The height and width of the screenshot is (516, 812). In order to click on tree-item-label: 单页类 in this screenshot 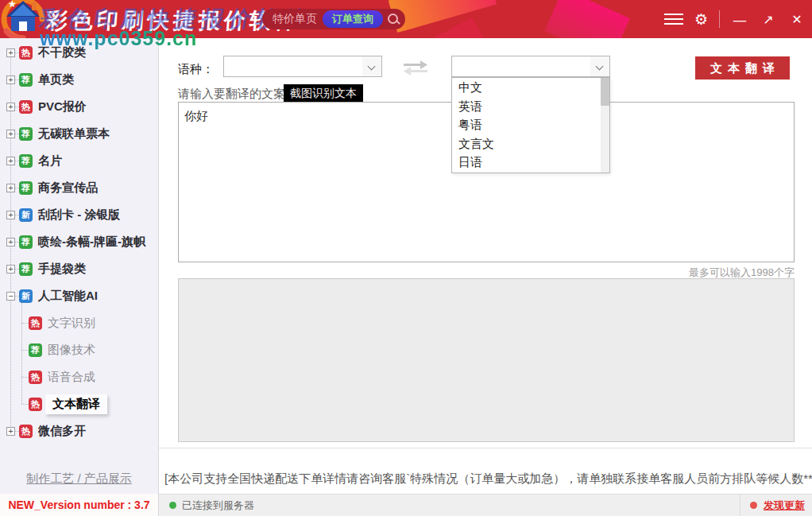, I will do `click(56, 80)`.